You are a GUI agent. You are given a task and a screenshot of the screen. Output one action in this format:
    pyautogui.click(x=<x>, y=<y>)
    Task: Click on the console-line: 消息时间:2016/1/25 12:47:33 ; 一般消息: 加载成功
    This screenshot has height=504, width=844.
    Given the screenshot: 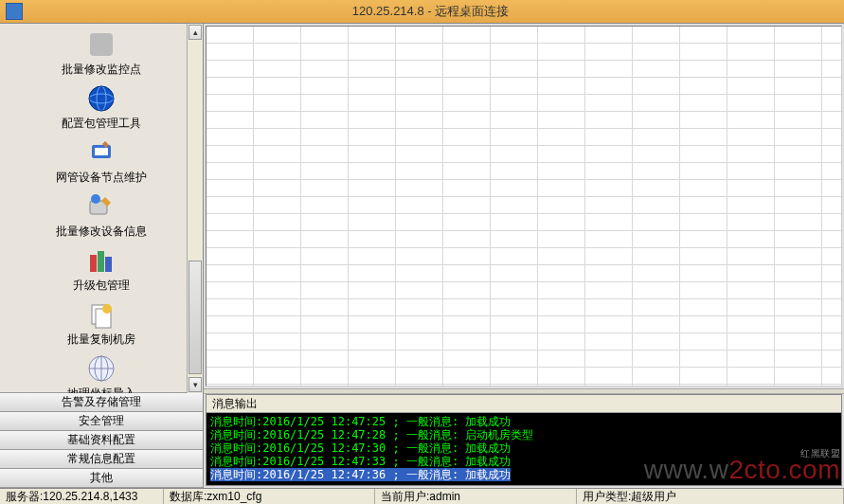 What is the action you would take?
    pyautogui.click(x=524, y=461)
    